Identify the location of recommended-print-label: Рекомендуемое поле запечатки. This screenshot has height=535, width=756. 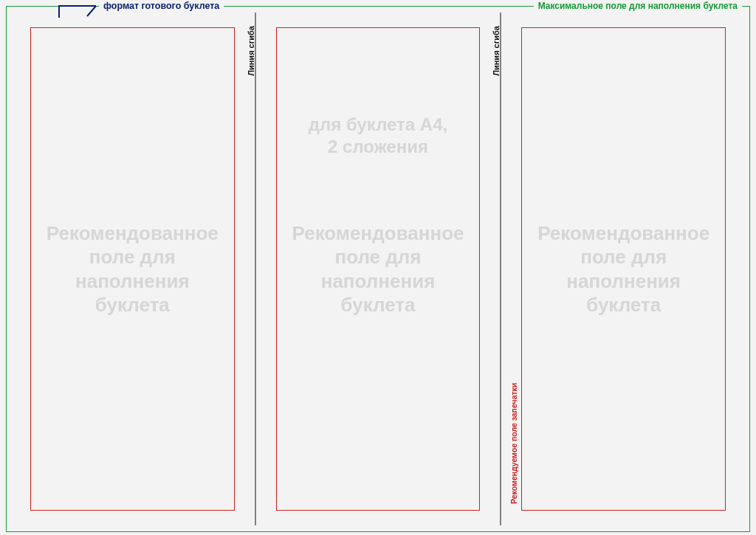
(514, 443).